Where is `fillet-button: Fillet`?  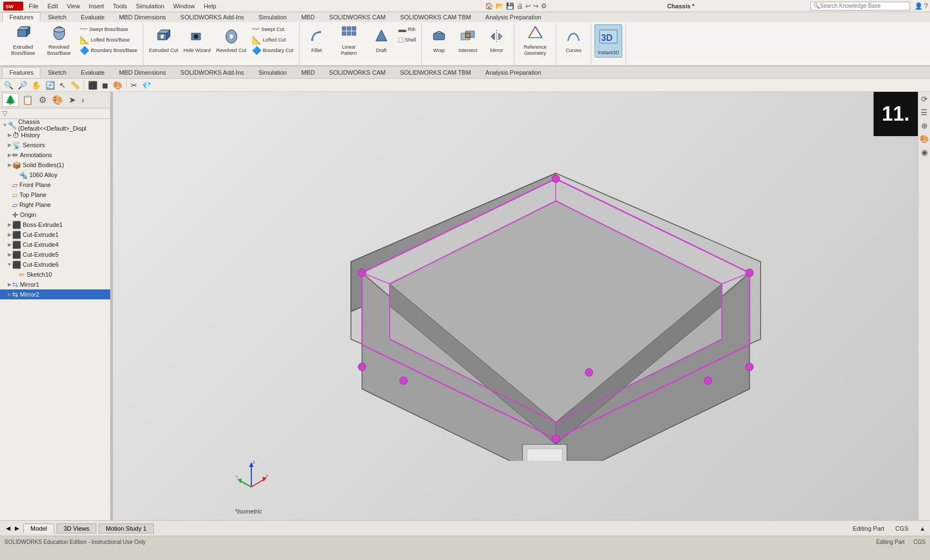 fillet-button: Fillet is located at coordinates (317, 41).